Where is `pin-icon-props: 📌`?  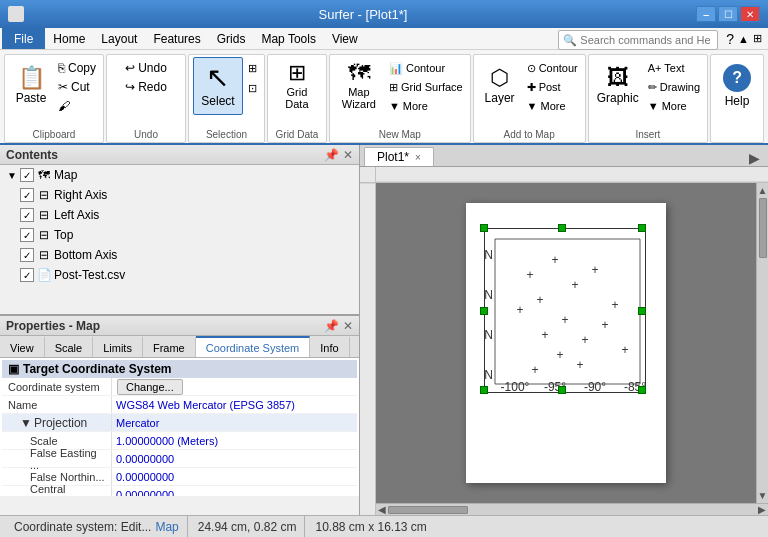
pin-icon-props: 📌 is located at coordinates (332, 326).